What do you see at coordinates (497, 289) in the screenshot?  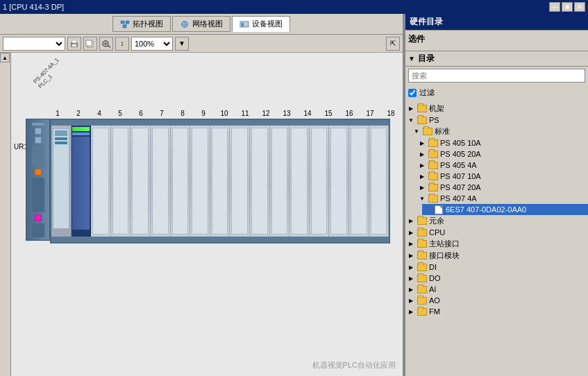 I see `tree-item-ai: ▶ AI` at bounding box center [497, 289].